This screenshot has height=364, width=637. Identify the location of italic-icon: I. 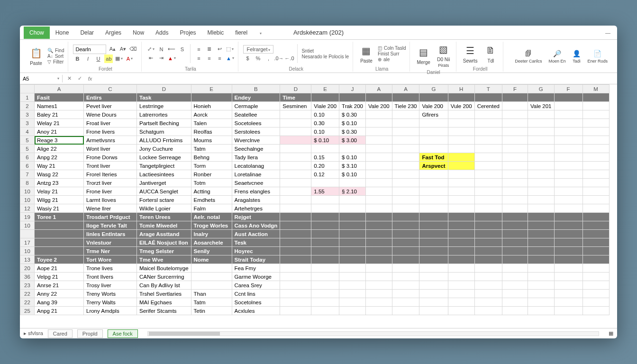
(88, 59).